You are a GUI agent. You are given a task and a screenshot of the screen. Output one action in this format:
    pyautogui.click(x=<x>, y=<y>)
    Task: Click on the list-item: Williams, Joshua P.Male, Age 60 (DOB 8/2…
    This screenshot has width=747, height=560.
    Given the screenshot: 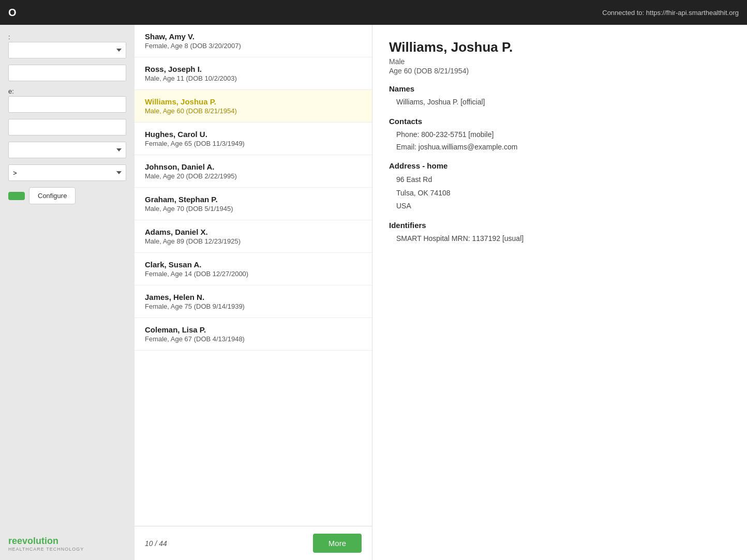 What is the action you would take?
    pyautogui.click(x=253, y=107)
    